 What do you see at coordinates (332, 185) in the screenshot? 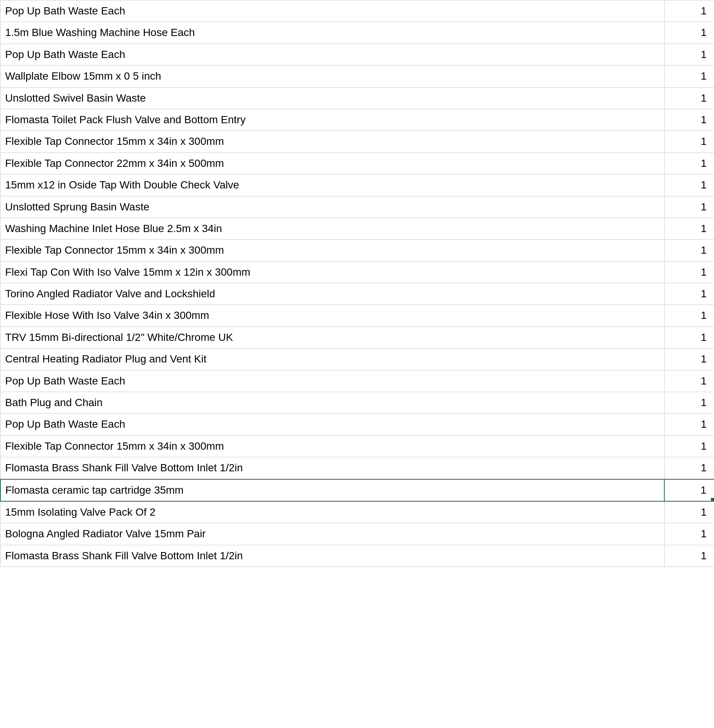
I see `item-name-cell: 15mm x12 in Oside Tap With Double Check …` at bounding box center [332, 185].